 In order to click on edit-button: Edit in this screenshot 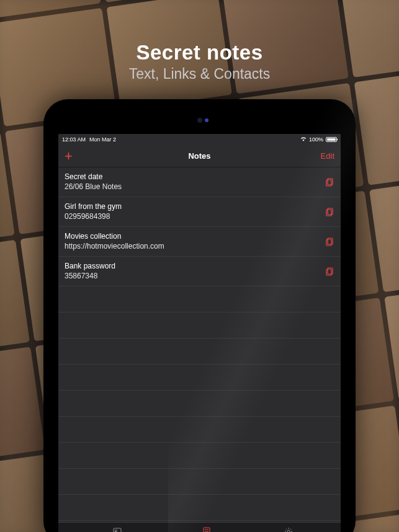, I will do `click(316, 156)`.